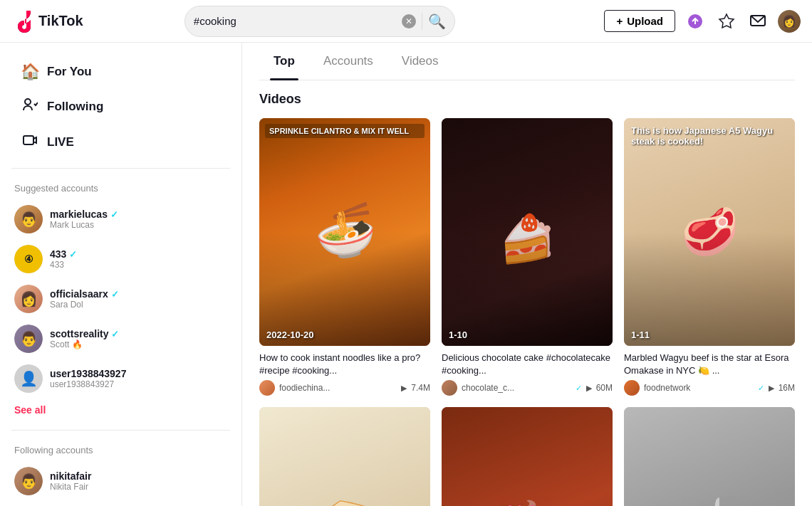 This screenshot has height=506, width=812. I want to click on video-card-noodles: 🍜 SPRINKLE CILANTRO & MIX IT WELL 2022-1…, so click(345, 257).